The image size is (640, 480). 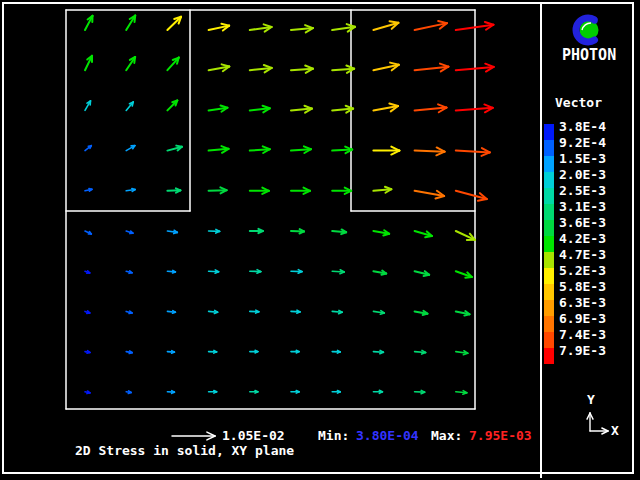 What do you see at coordinates (582, 207) in the screenshot?
I see `legend-value: 3.1E-3` at bounding box center [582, 207].